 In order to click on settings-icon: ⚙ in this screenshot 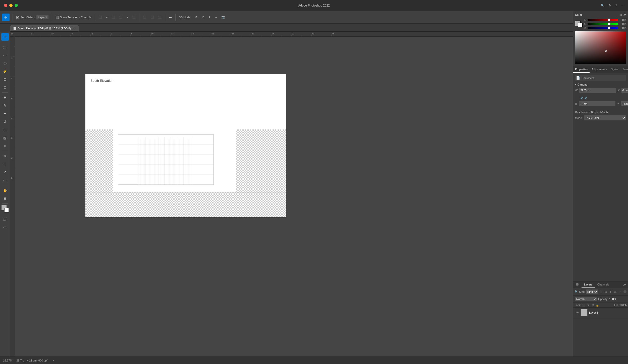, I will do `click(610, 6)`.